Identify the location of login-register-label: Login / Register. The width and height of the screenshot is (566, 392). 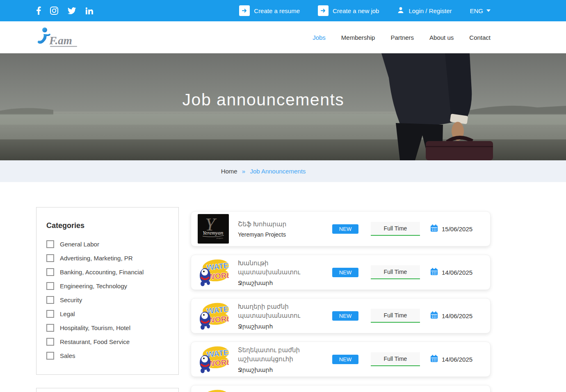
(430, 11).